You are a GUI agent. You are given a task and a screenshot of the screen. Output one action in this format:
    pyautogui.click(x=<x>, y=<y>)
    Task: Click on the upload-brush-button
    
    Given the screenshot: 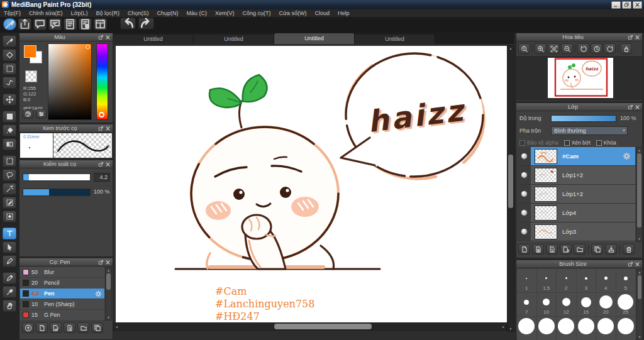 What is the action you would take?
    pyautogui.click(x=28, y=328)
    